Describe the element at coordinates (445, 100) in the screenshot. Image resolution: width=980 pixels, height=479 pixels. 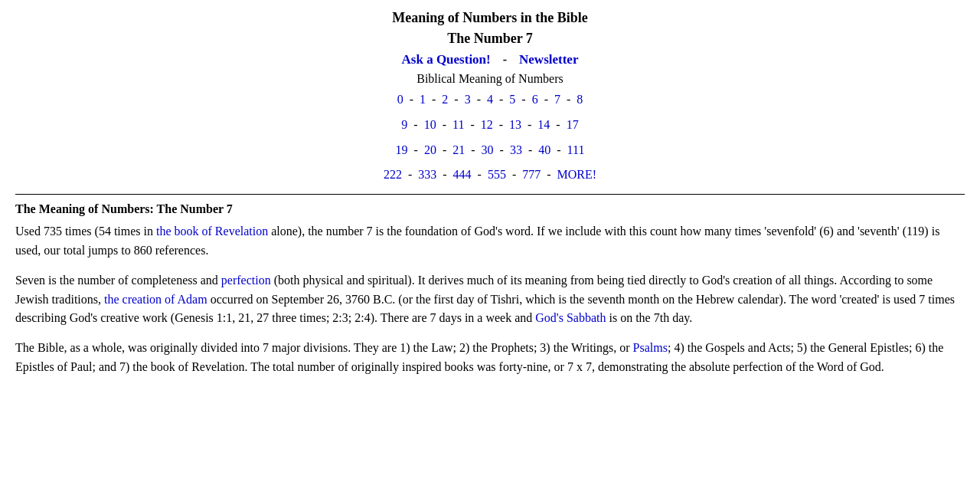
I see `num-link-2: 2` at that location.